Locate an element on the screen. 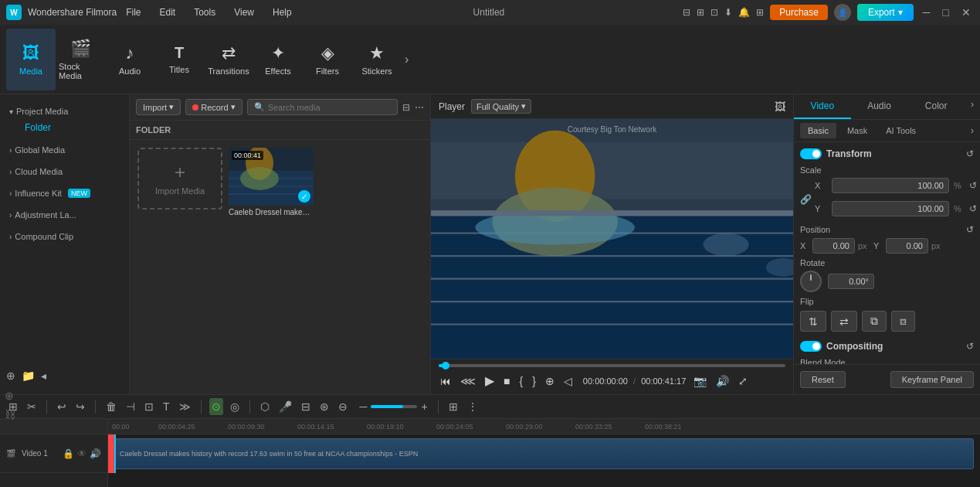  timeline-scrubber is located at coordinates (612, 366).